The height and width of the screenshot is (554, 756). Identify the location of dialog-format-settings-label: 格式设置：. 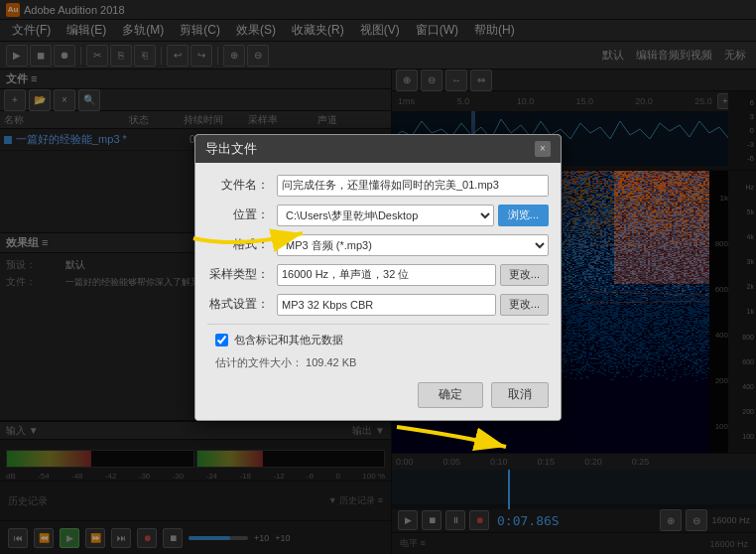
(242, 304).